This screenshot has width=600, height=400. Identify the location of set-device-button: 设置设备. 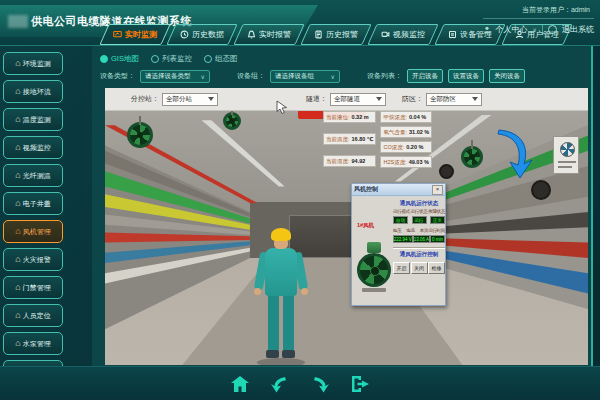
(466, 76).